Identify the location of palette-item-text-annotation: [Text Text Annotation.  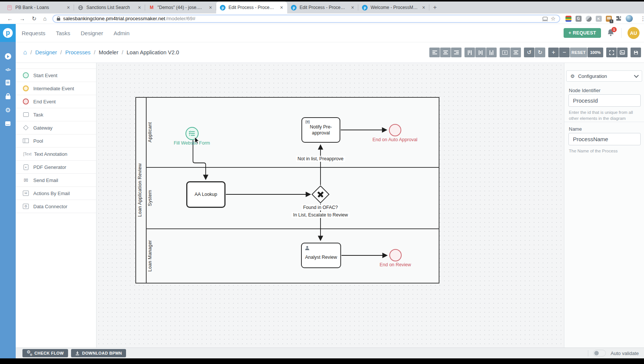
(56, 154).